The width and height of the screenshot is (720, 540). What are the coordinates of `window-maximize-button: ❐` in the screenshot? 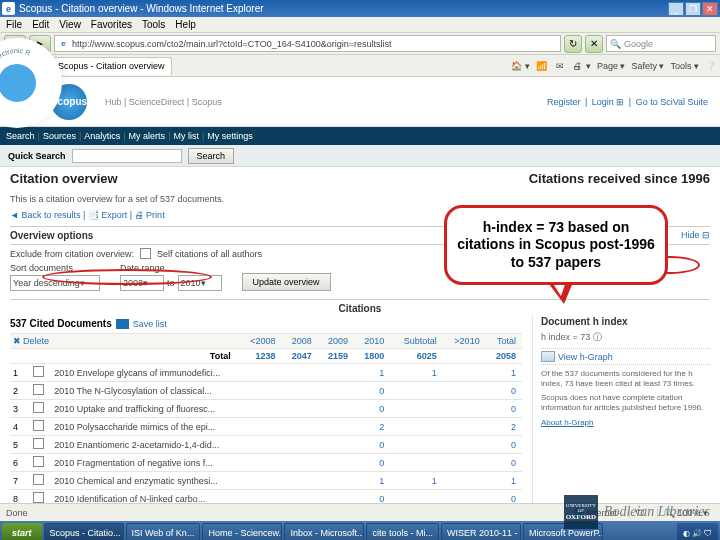 It's located at (693, 9).